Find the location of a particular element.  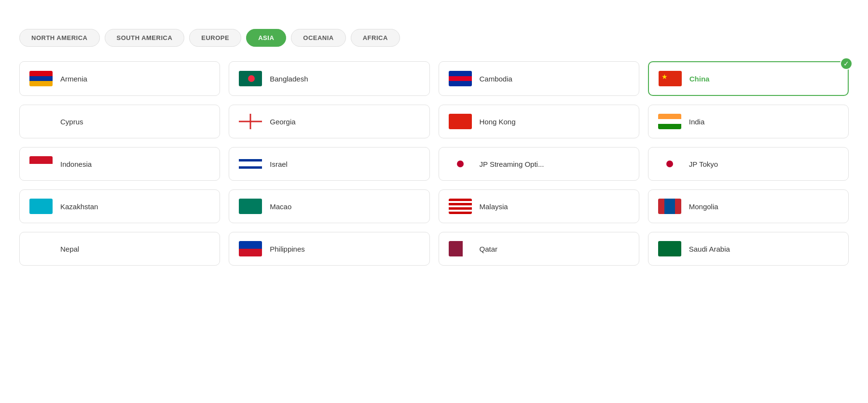

country-card-armenia: Armenia is located at coordinates (120, 79).